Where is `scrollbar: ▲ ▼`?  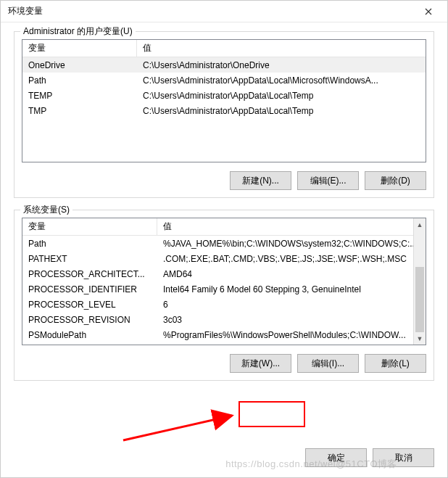
scrollbar: ▲ ▼ is located at coordinates (419, 281).